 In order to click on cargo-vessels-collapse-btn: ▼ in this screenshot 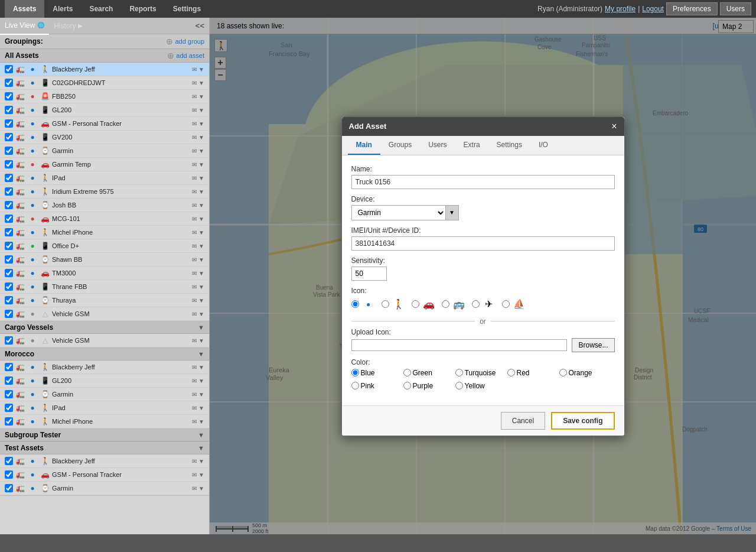, I will do `click(201, 327)`.